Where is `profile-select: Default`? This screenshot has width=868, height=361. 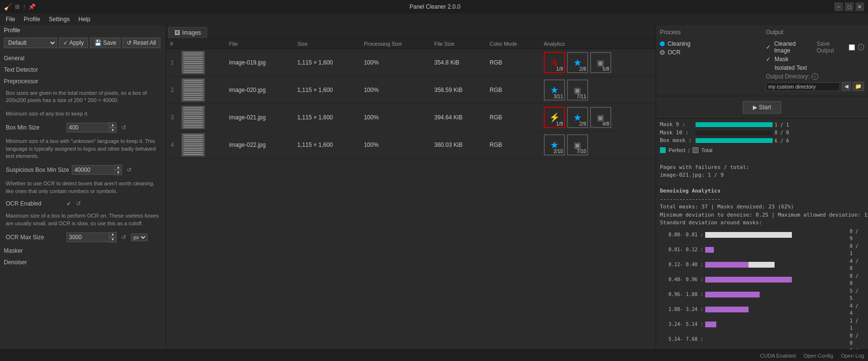
profile-select: Default is located at coordinates (30, 43).